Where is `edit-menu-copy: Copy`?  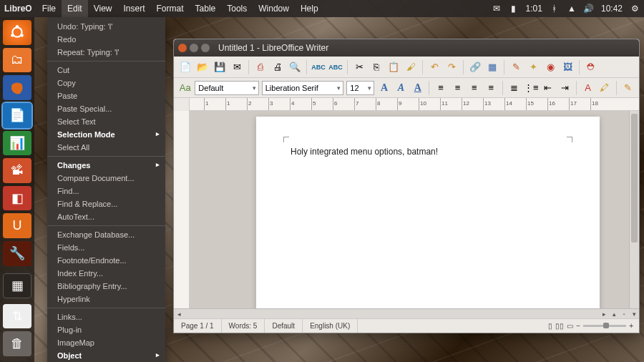 edit-menu-copy: Copy is located at coordinates (106, 83).